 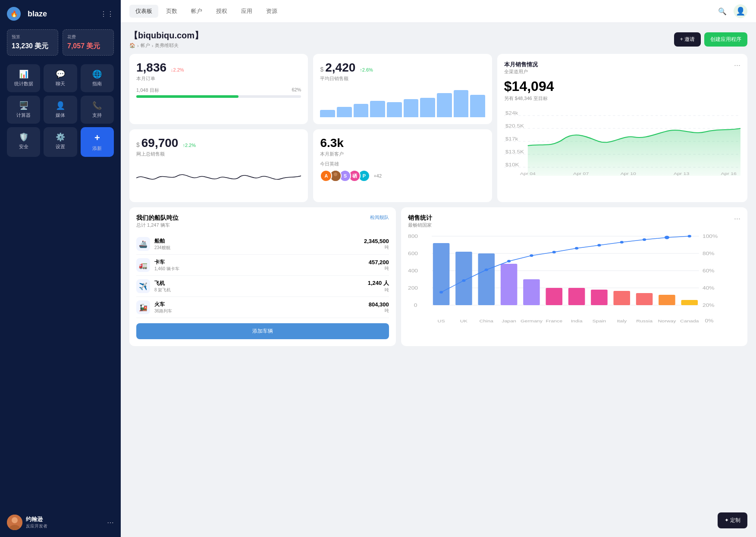 What do you see at coordinates (147, 91) in the screenshot?
I see `target-label: 1,048 目标` at bounding box center [147, 91].